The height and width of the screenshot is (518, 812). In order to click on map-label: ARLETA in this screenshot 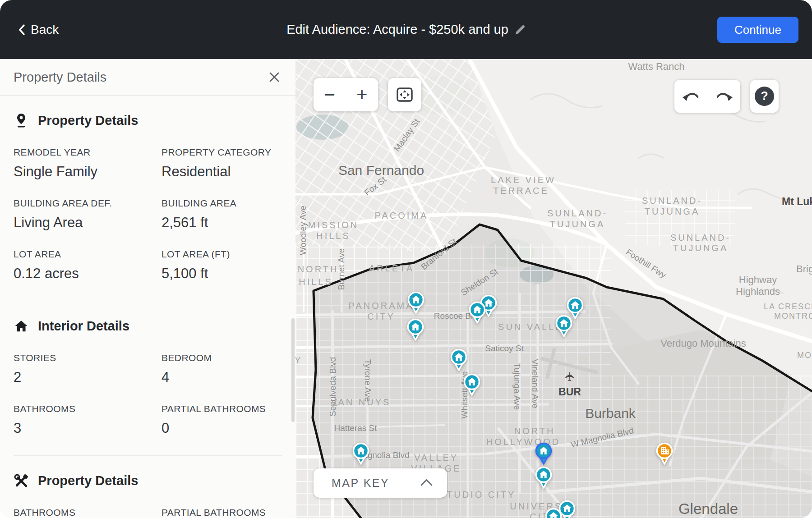, I will do `click(392, 269)`.